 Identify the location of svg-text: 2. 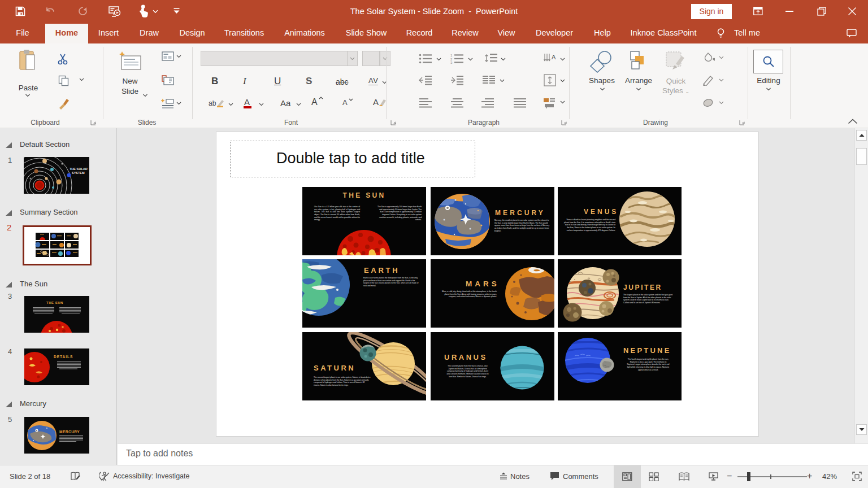
(452, 59).